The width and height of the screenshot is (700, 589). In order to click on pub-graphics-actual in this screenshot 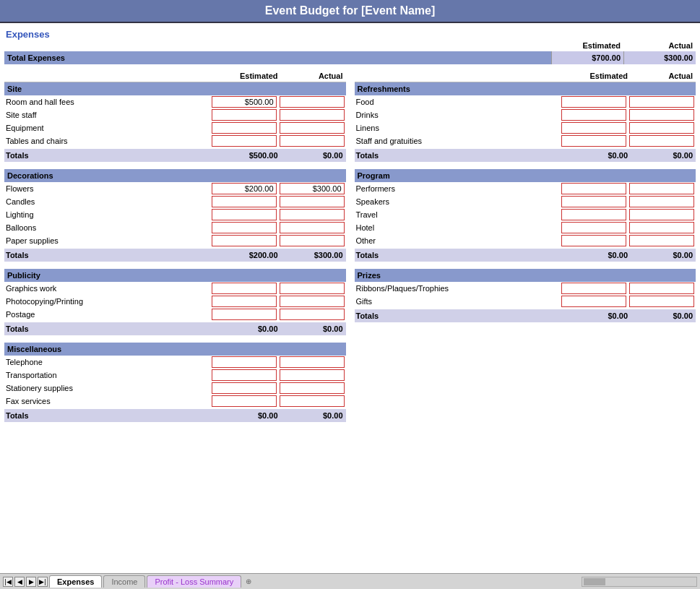, I will do `click(312, 288)`.